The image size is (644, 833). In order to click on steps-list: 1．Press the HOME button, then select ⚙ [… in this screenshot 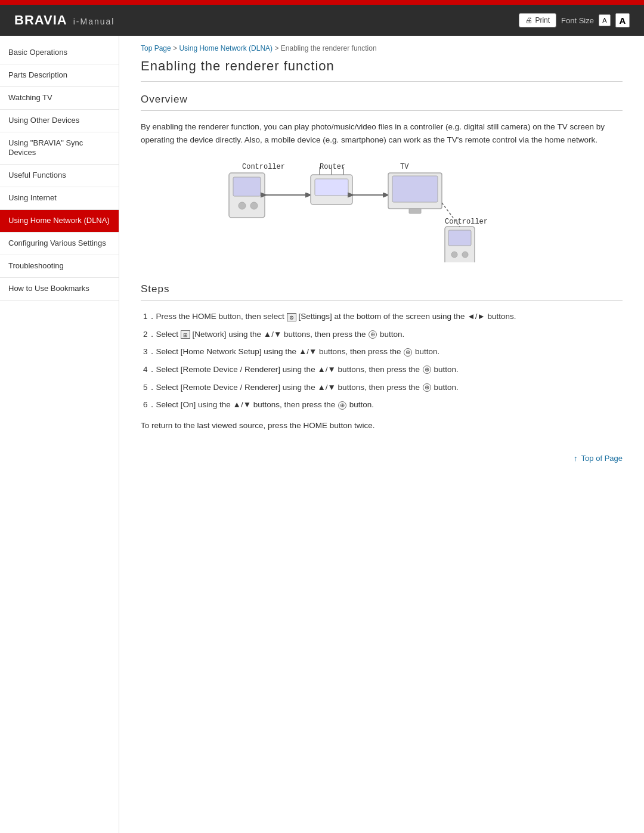, I will do `click(382, 361)`.